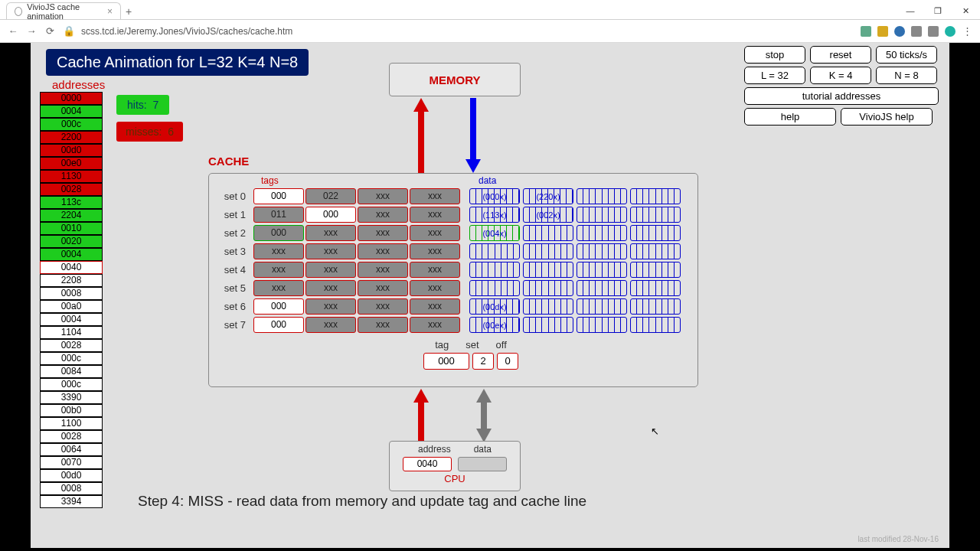 This screenshot has width=980, height=551. Describe the element at coordinates (71, 242) in the screenshot. I see `address-cell: 0020` at that location.